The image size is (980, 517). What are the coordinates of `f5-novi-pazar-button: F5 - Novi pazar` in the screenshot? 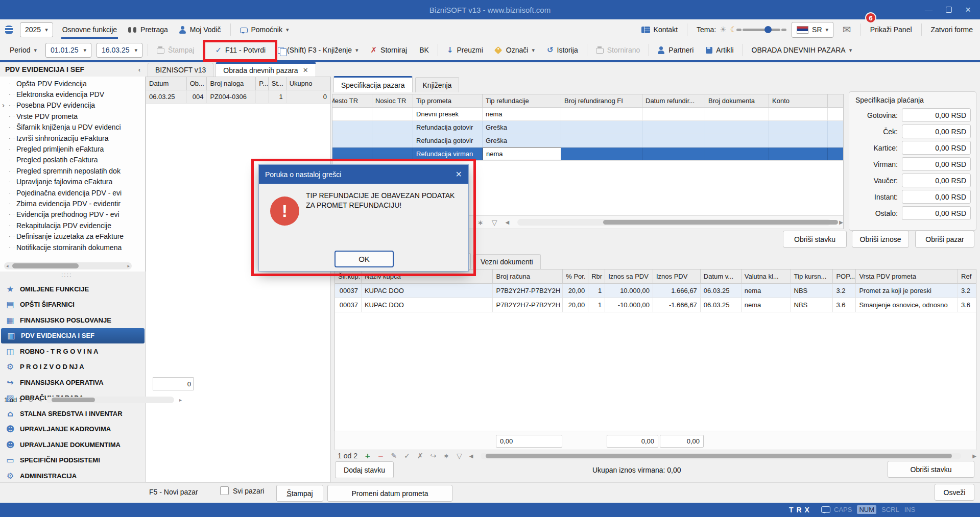 It's located at (174, 492).